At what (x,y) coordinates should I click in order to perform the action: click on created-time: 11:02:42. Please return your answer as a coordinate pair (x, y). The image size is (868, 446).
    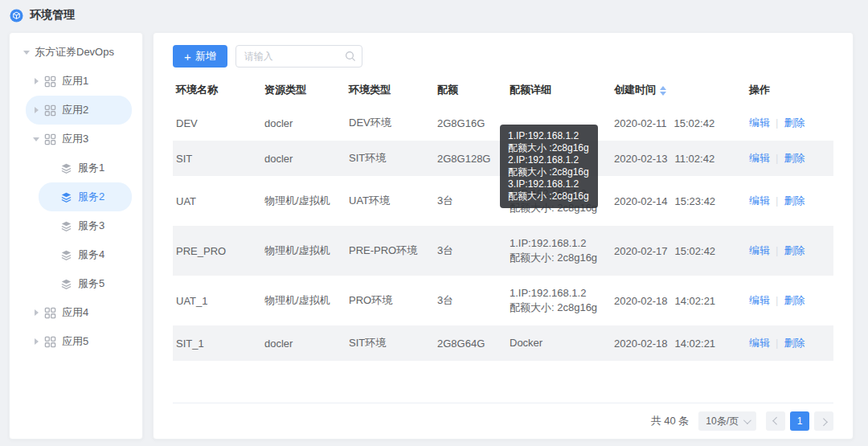
    Looking at the image, I should click on (695, 159).